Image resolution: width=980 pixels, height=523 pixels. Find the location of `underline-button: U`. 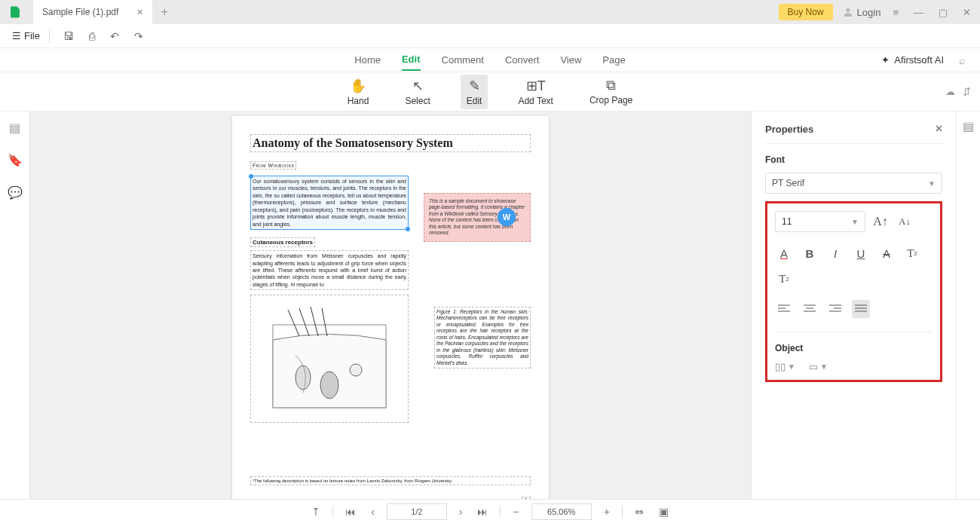

underline-button: U is located at coordinates (861, 253).